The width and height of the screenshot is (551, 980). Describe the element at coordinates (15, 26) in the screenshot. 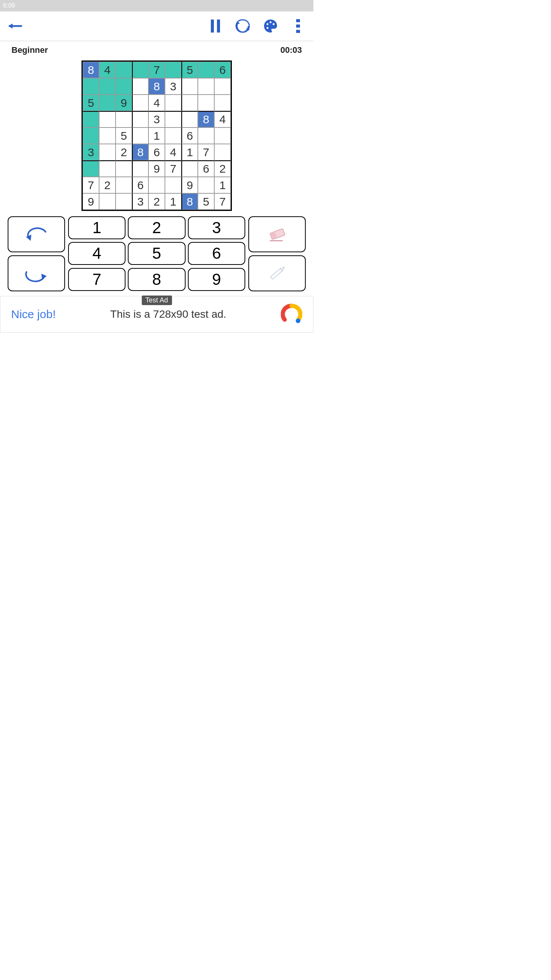

I see `back-button` at that location.